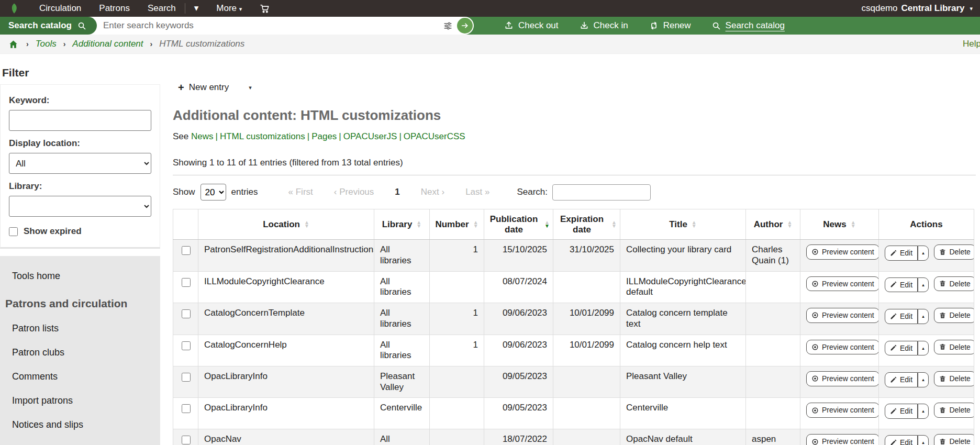 Image resolution: width=980 pixels, height=445 pixels. What do you see at coordinates (250, 88) in the screenshot?
I see `new-entry-dropdown-toggle: ▾` at bounding box center [250, 88].